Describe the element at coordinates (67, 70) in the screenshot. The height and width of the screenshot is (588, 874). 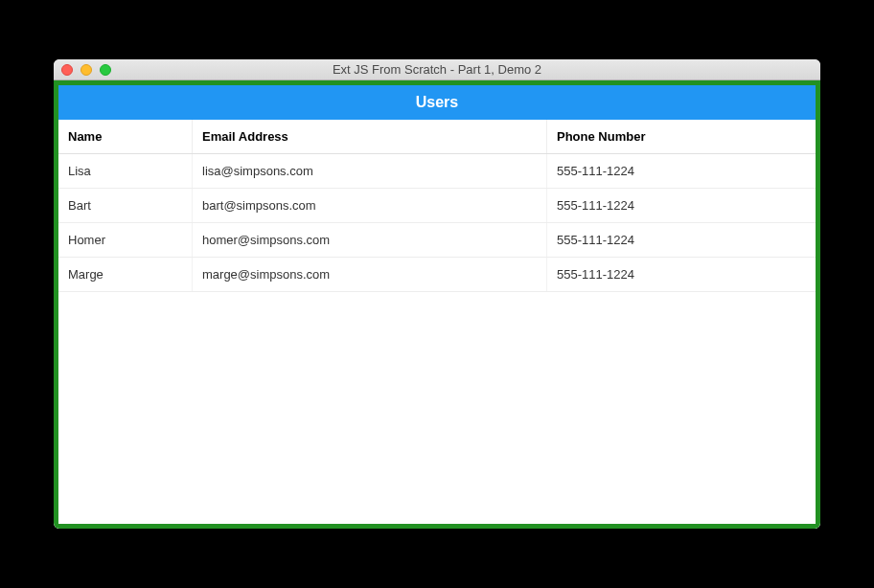
I see `close-icon` at that location.